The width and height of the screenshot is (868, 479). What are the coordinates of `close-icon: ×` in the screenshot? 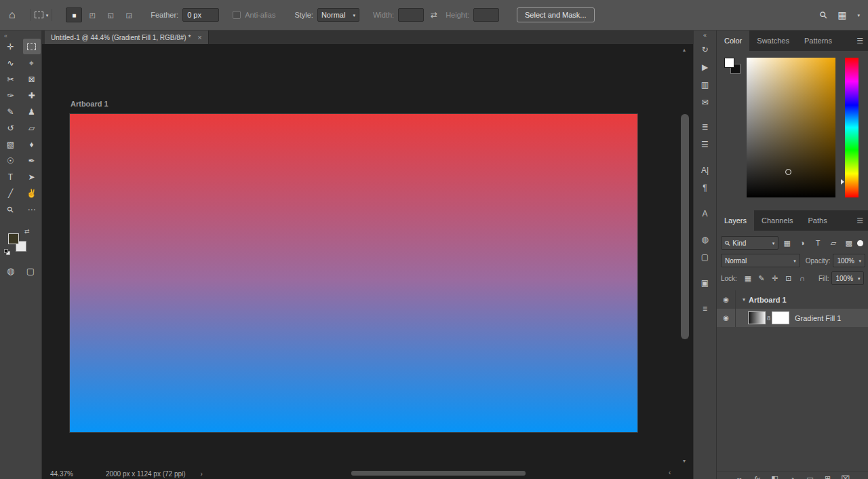 It's located at (199, 37).